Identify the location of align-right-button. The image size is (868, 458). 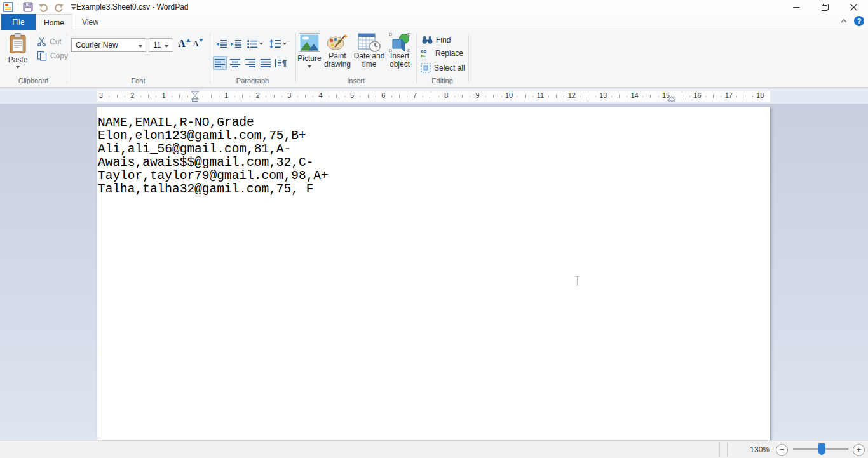
(250, 63).